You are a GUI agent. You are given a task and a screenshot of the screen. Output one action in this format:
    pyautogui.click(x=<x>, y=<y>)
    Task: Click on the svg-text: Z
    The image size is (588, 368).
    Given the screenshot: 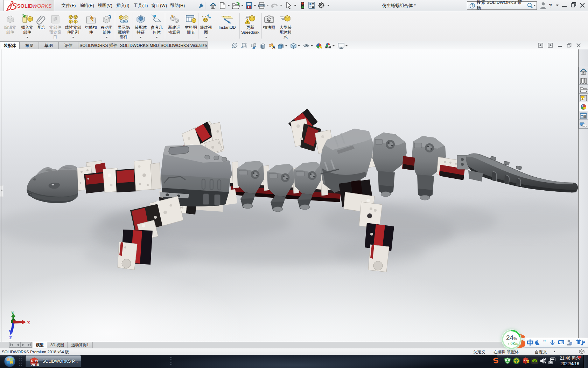 What is the action you would take?
    pyautogui.click(x=10, y=338)
    